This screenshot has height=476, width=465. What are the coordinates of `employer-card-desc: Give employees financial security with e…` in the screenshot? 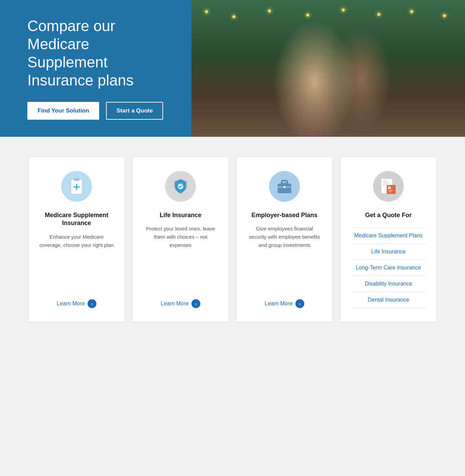 It's located at (284, 257).